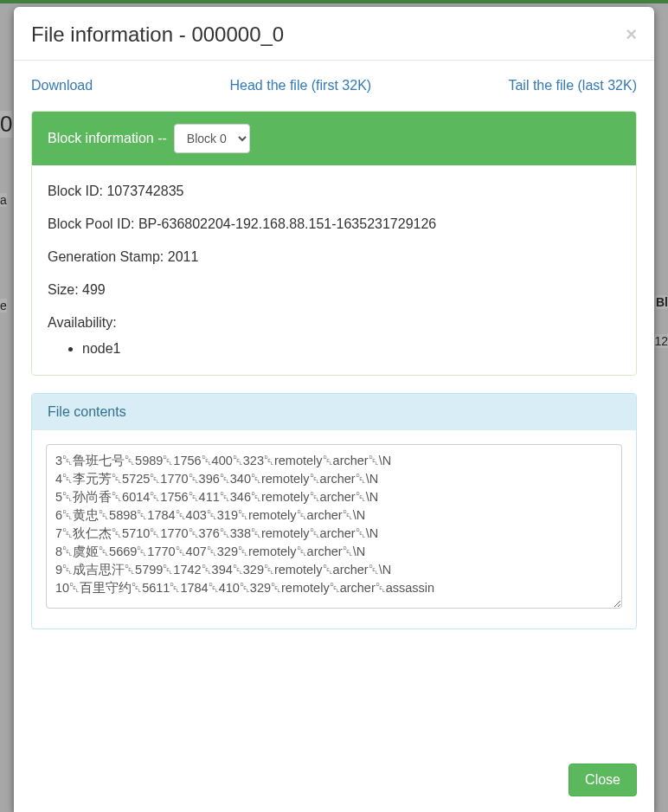 The image size is (668, 812). I want to click on file-contents-heading: File contents, so click(334, 412).